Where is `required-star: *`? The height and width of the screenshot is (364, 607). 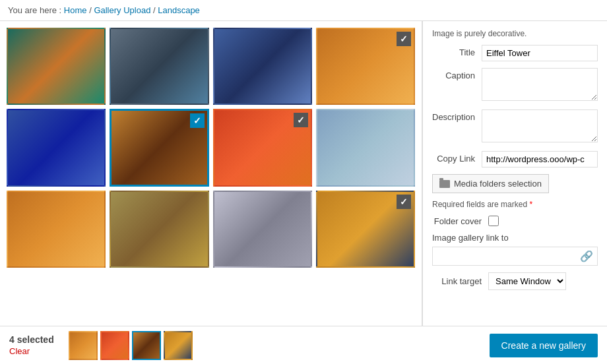
required-star: * is located at coordinates (530, 204).